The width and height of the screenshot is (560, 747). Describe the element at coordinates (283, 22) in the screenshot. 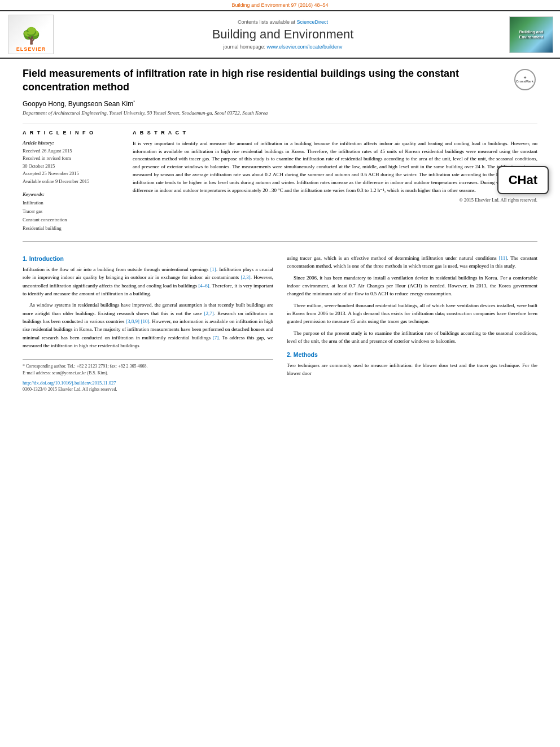

I see `contents-line: Contents lists available at ScienceDirec…` at that location.